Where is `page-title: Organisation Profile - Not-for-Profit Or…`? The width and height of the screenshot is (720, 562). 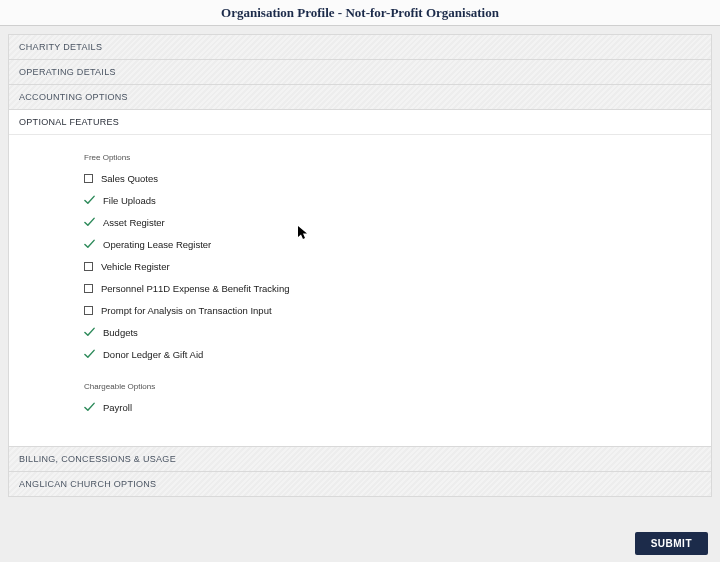 page-title: Organisation Profile - Not-for-Profit Or… is located at coordinates (360, 13).